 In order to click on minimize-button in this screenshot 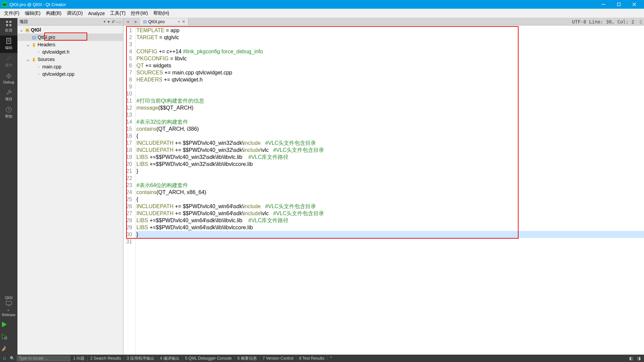, I will do `click(603, 4)`.